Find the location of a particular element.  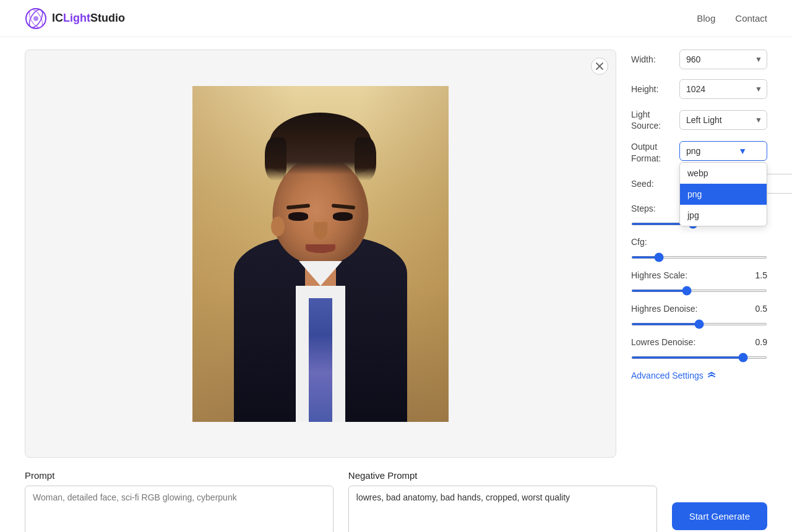

light-source-field-row: LightSource: Left Light Right Light Top … is located at coordinates (699, 120).